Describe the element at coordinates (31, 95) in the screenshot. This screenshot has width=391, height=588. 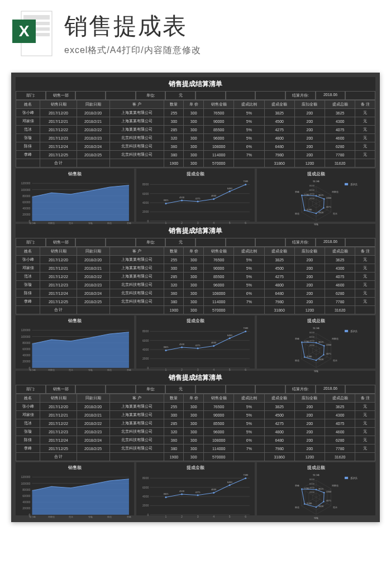
I see `info-cell: 部门:` at that location.